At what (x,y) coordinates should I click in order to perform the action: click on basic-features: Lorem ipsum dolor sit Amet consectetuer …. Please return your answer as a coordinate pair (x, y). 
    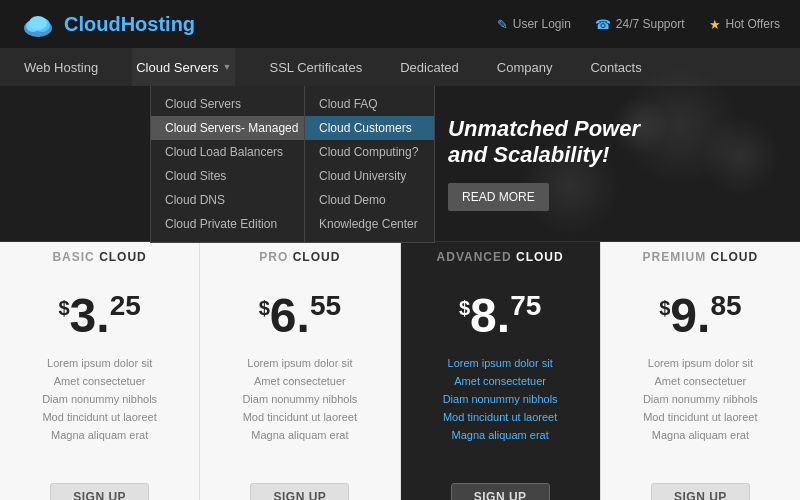
    Looking at the image, I should click on (100, 412).